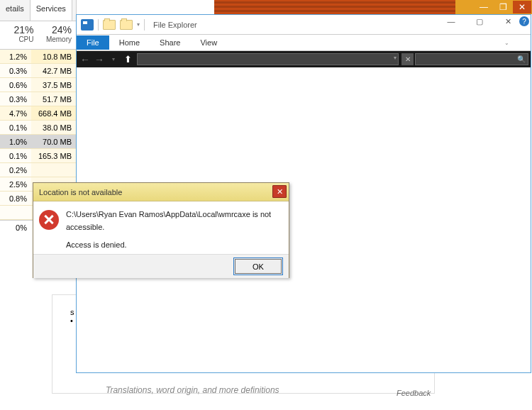  I want to click on task-manager-header: 21% CPU 24% Memory, so click(38, 35).